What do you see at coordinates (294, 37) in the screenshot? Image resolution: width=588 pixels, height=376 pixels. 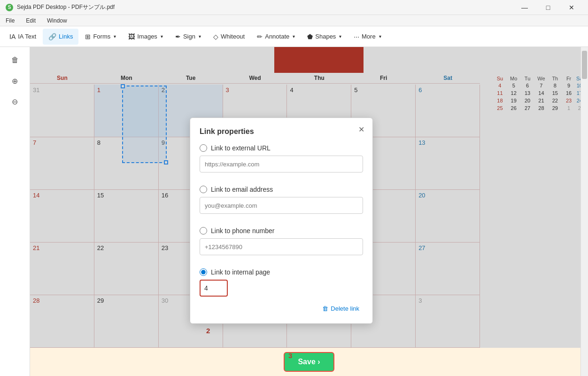 I see `toolbar: IA IA Text 🔗 Links ⊞ Forms 🖼 Images ✒ Si…` at bounding box center [294, 37].